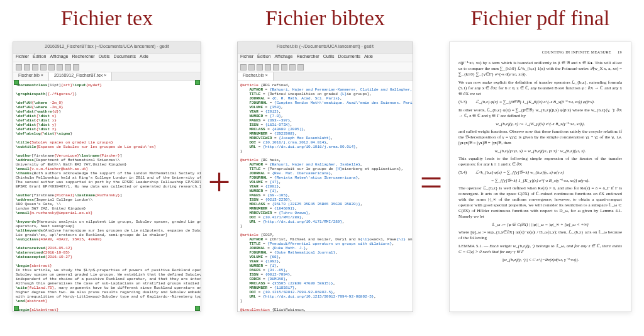  Describe the element at coordinates (255, 77) in the screenshot. I see `tab-fischer-bib: Fischer.bib ×` at that location.